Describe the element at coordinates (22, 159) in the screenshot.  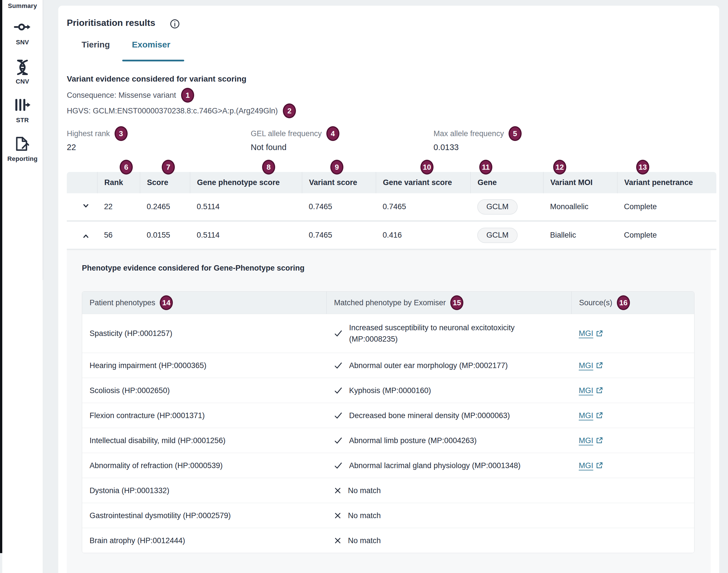
I see `sidebar-item-reporting-label: Reporting` at that location.